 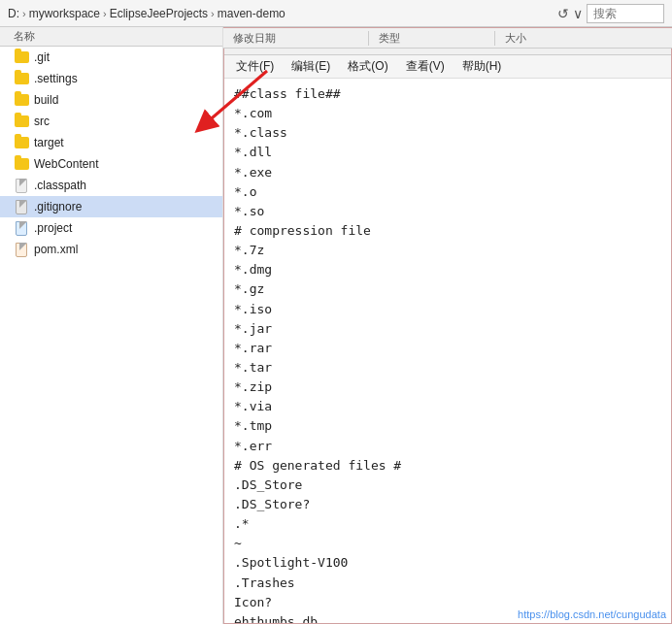 I want to click on file-item-name: src, so click(x=42, y=121).